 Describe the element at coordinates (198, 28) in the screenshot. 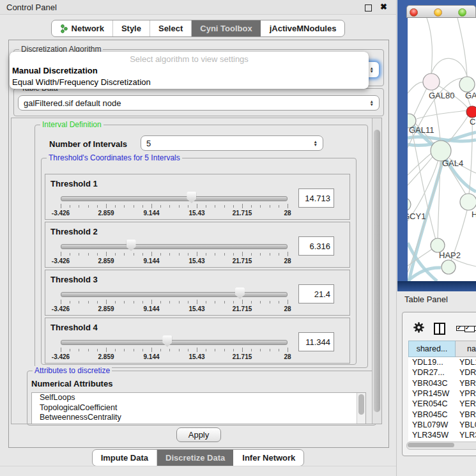

I see `top-tab-bar: NetworkStyleSelectCyni ToolboxjActiveMNo…` at that location.